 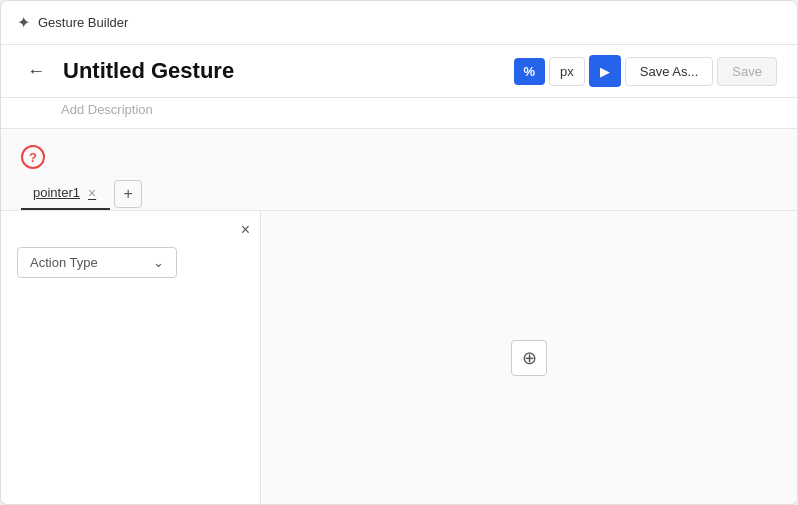 What do you see at coordinates (66, 194) in the screenshot?
I see `tab-pointer1: pointer1 ×` at bounding box center [66, 194].